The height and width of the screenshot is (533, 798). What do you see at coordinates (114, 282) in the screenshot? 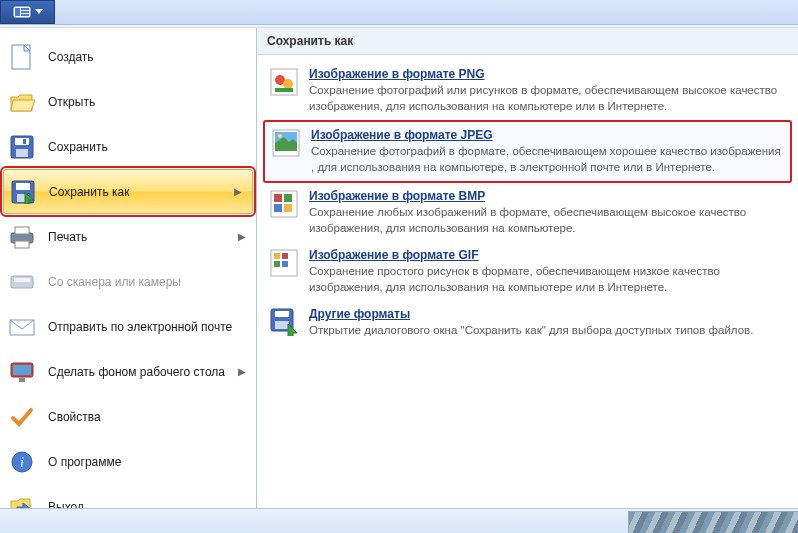
I see `menu-label: Со сканера или камеры` at bounding box center [114, 282].